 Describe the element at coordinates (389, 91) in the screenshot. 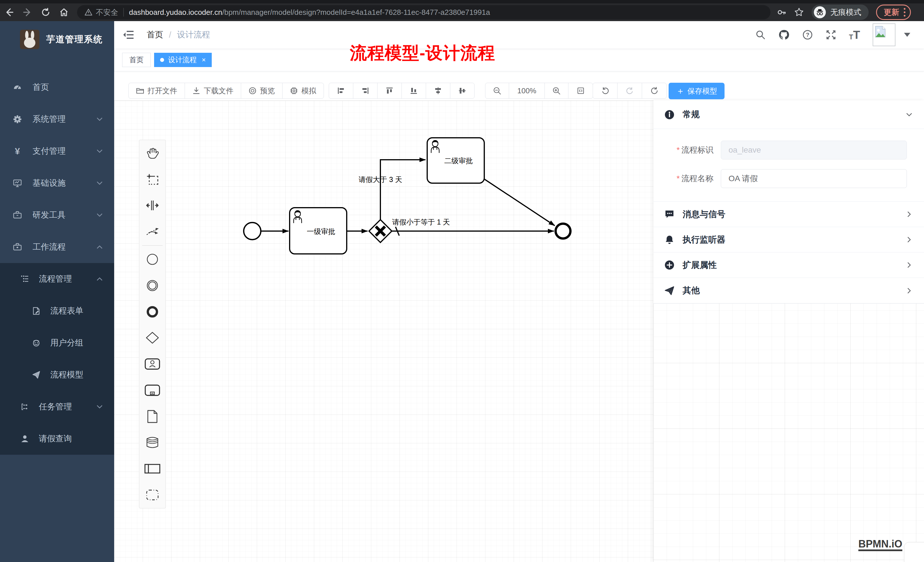

I see `align-top-icon` at that location.